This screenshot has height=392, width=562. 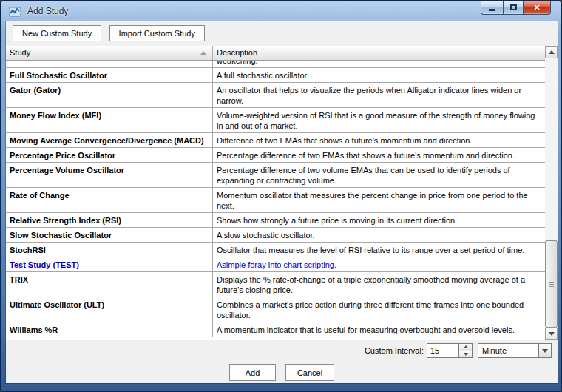 What do you see at coordinates (109, 235) in the screenshot?
I see `study-cell: Slow Stochastic Oscillator` at bounding box center [109, 235].